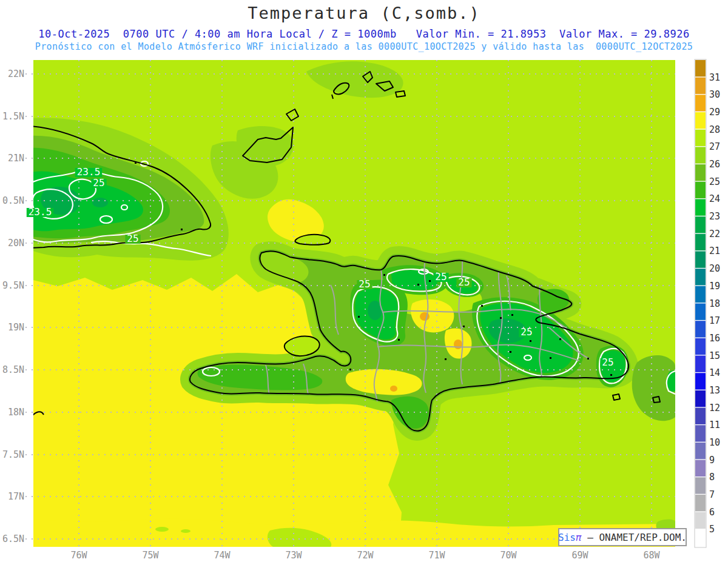 The height and width of the screenshot is (562, 728). What do you see at coordinates (715, 373) in the screenshot?
I see `colorbar-label: 14` at bounding box center [715, 373].